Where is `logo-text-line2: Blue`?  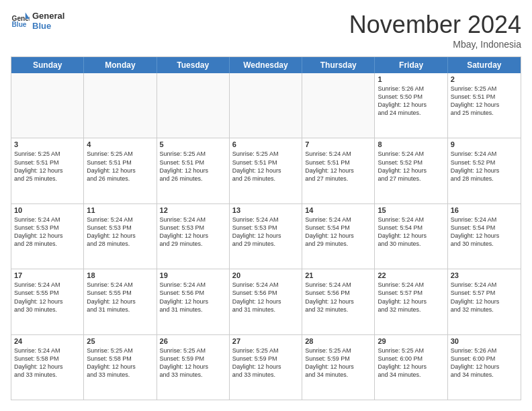
logo-text-line2: Blue is located at coordinates (48, 26).